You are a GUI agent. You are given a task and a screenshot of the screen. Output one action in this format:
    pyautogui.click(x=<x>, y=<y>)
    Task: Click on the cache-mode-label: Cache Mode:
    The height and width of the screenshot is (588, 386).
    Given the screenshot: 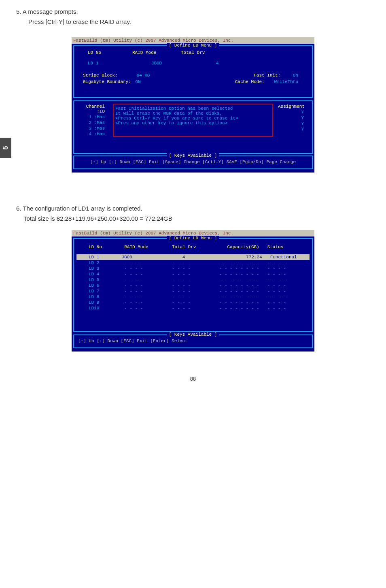 What is the action you would take?
    pyautogui.click(x=253, y=82)
    